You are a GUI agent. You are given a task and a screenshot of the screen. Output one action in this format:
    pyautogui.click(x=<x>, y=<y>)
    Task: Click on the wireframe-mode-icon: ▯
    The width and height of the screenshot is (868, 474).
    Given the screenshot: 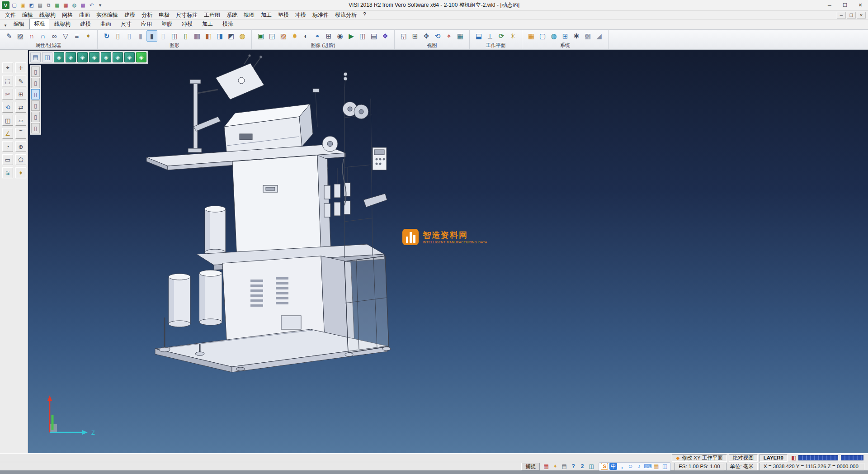 What is the action you would take?
    pyautogui.click(x=118, y=36)
    